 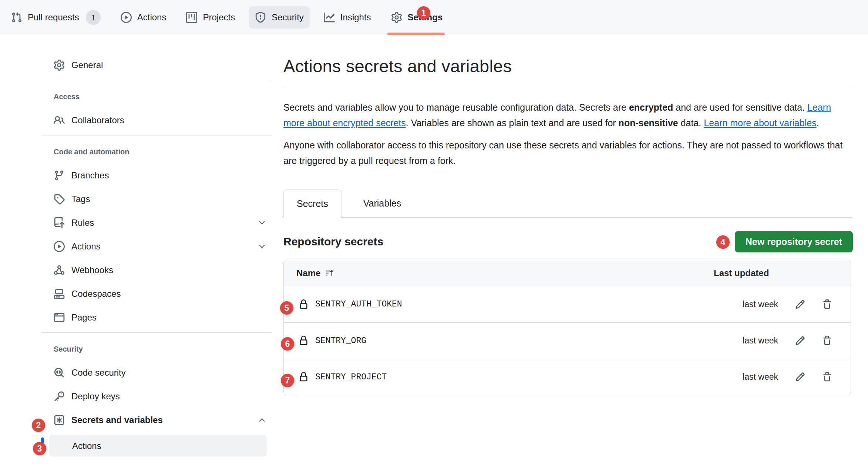 What do you see at coordinates (382, 203) in the screenshot?
I see `tab-variables: Variables` at bounding box center [382, 203].